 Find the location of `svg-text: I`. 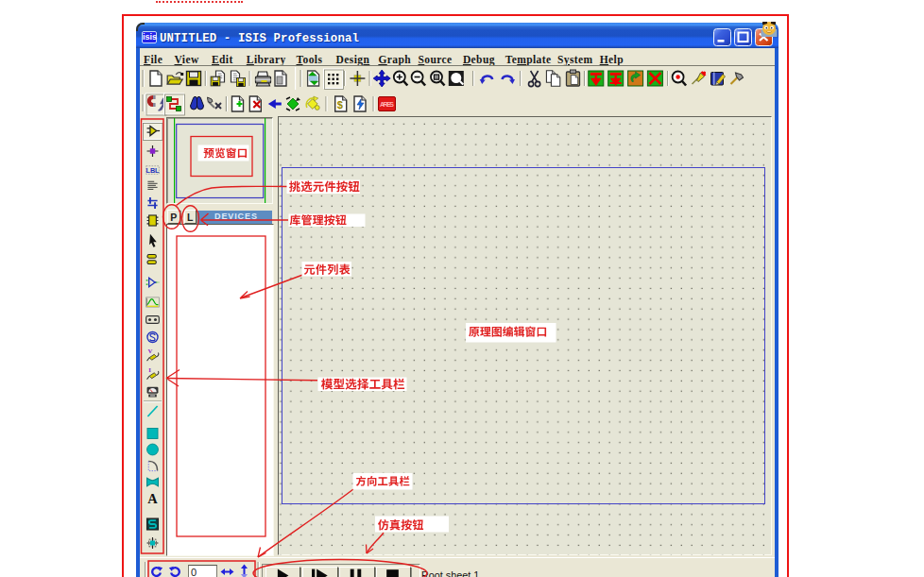

svg-text: I is located at coordinates (149, 370).